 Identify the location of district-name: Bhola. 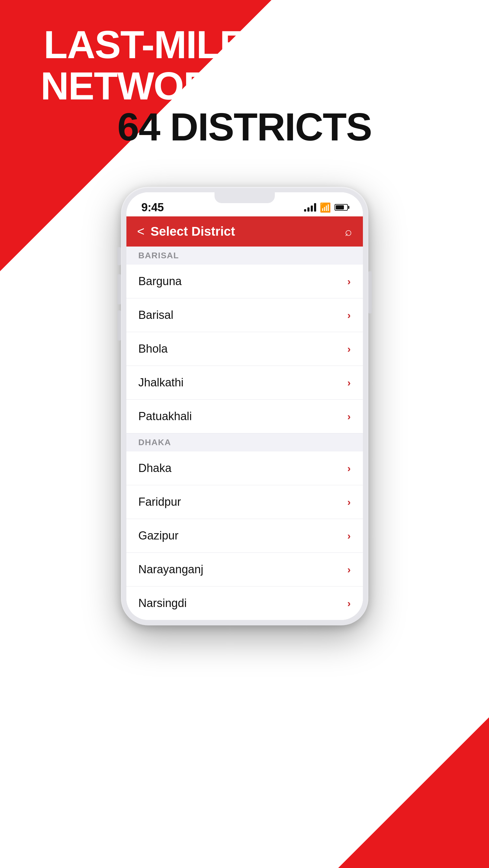
(153, 349).